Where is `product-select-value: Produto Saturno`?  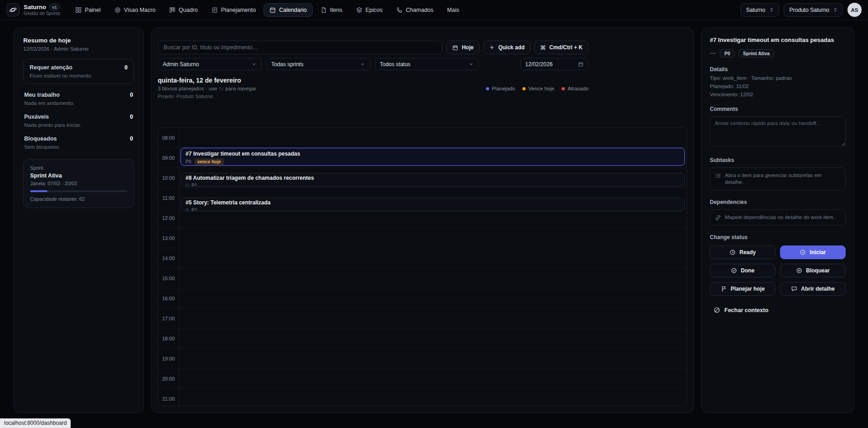 product-select-value: Produto Saturno is located at coordinates (810, 10).